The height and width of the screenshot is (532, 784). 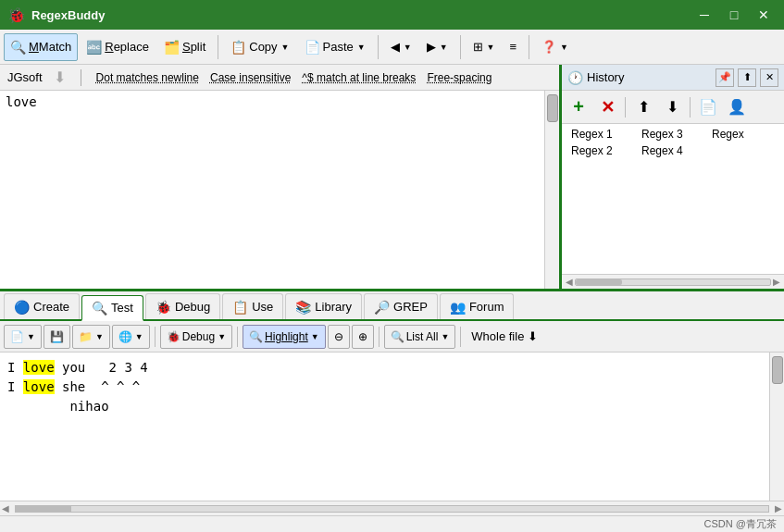 I want to click on test-tab-label: Test, so click(x=122, y=307).